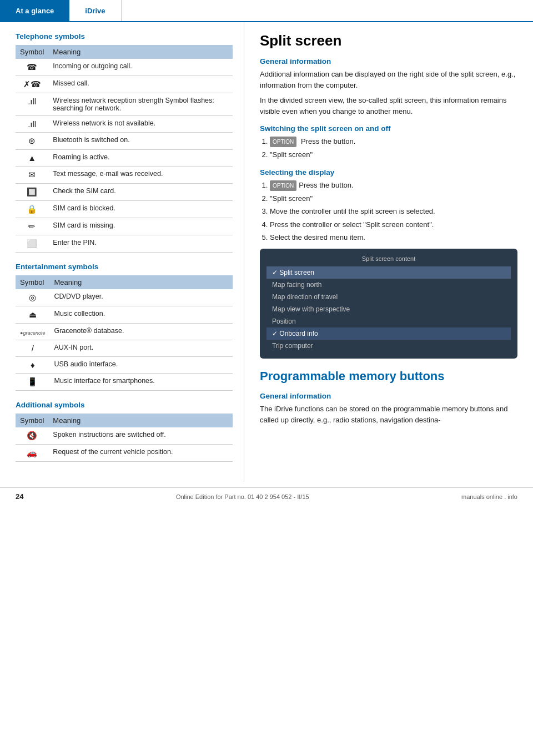 This screenshot has height=756, width=533. I want to click on meaning-cell: Music interface for smartphones., so click(141, 382).